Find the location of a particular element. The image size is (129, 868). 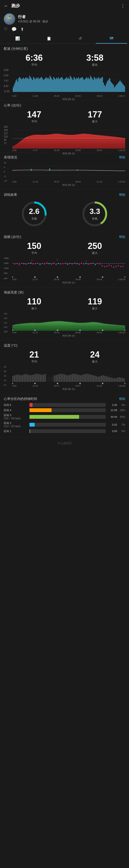

zone-1-label: 区间 1 is located at coordinates (15, 431).